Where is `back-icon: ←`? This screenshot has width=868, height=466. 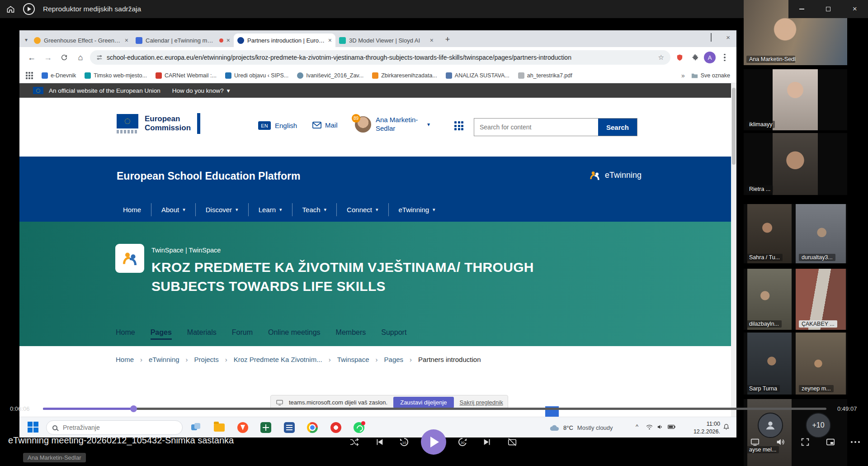 back-icon: ← is located at coordinates (32, 57).